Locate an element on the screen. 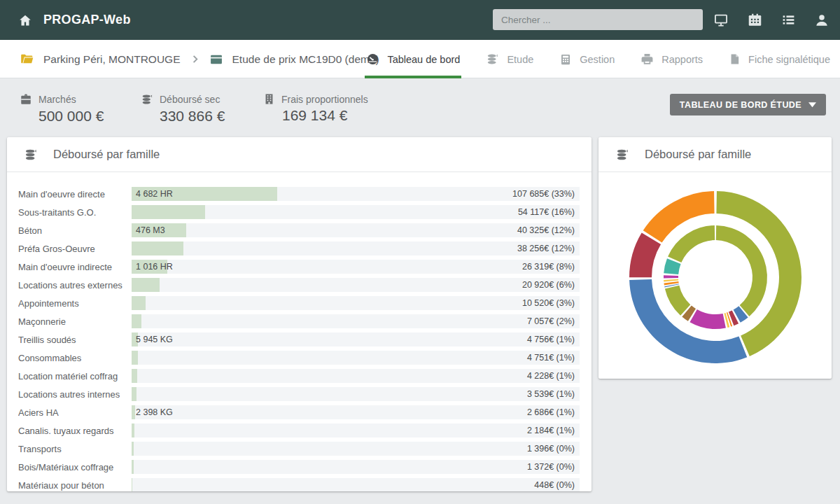  search-box is located at coordinates (598, 20).